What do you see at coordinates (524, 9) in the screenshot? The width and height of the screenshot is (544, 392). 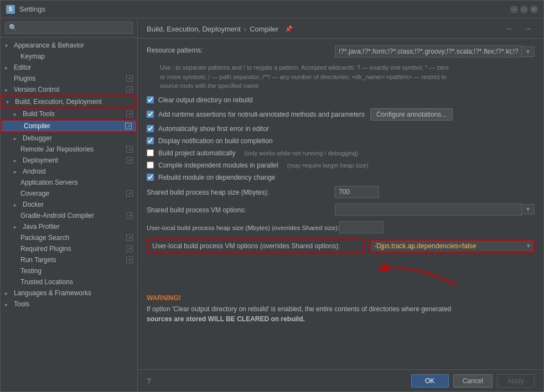 I see `maximize-button: □` at bounding box center [524, 9].